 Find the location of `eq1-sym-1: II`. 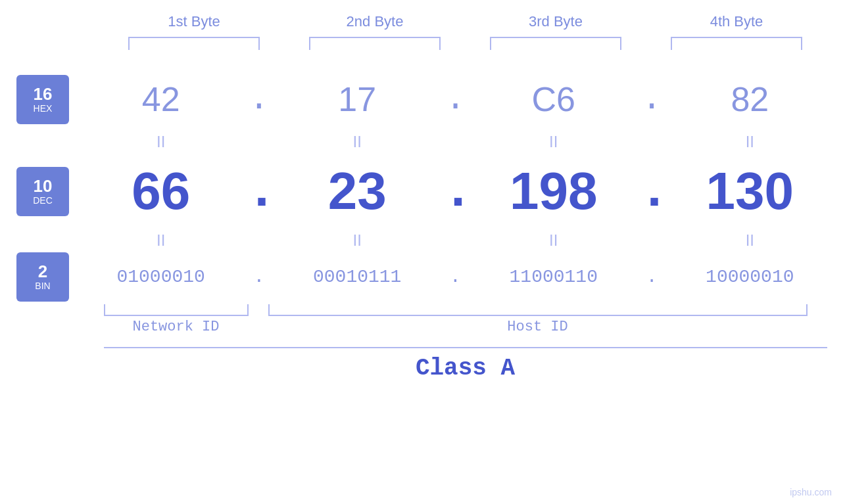

eq1-sym-1: II is located at coordinates (161, 142).